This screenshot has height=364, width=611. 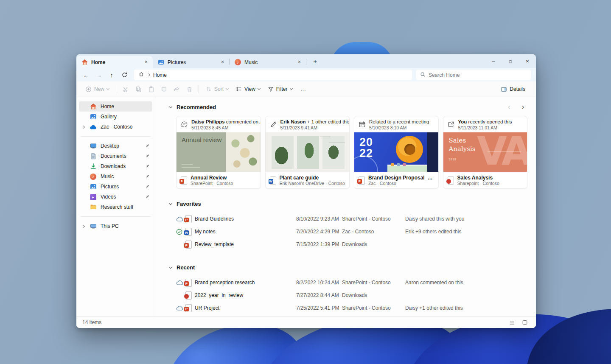 I want to click on sidebar-divider, so click(x=115, y=216).